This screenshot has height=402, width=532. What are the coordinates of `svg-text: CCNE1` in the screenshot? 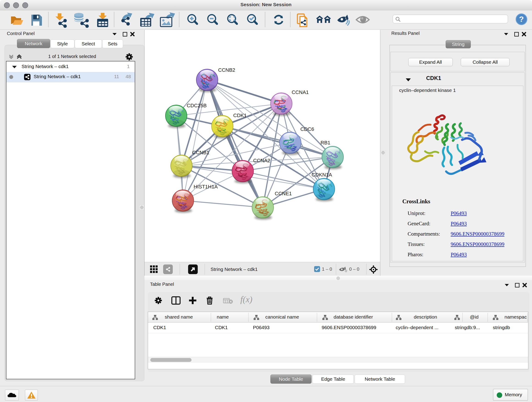 It's located at (283, 193).